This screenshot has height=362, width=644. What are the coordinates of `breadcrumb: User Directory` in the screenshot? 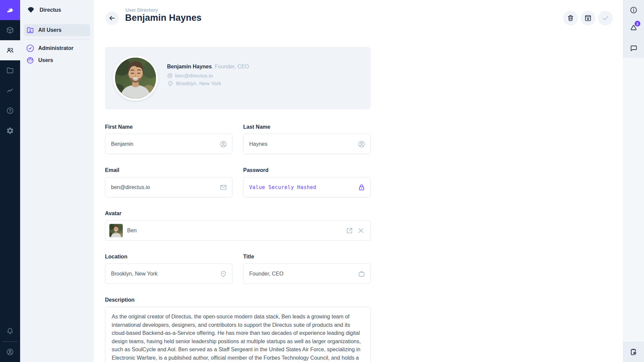 It's located at (142, 10).